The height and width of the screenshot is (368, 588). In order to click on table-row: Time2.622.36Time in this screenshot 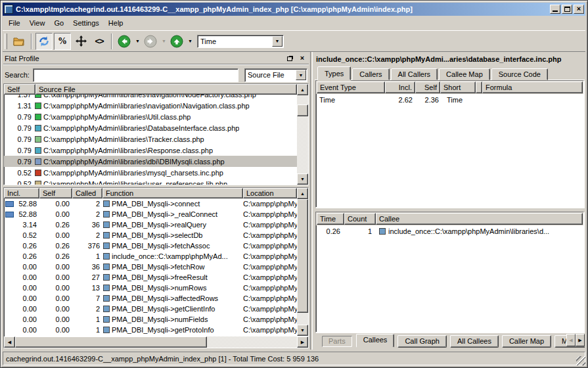, I will do `click(449, 100)`.